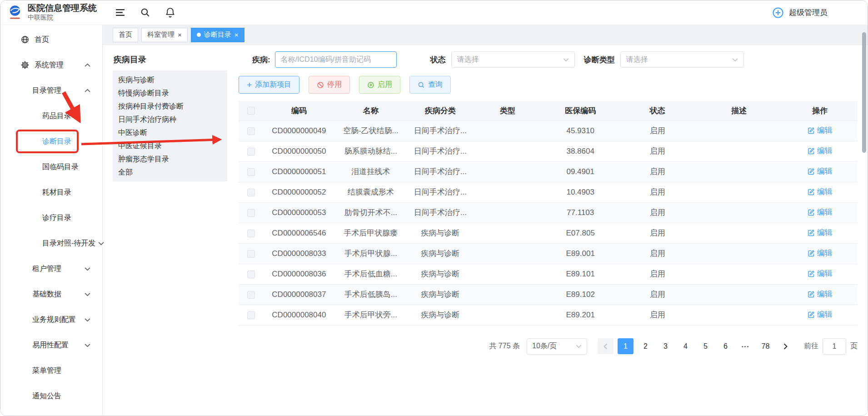  Describe the element at coordinates (705, 346) in the screenshot. I see `page-button-5: 5` at that location.